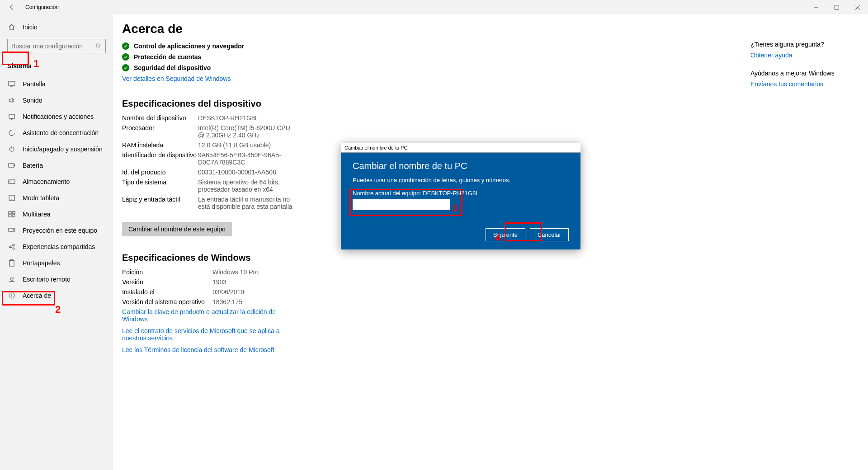 The height and width of the screenshot is (470, 868). Describe the element at coordinates (160, 118) in the screenshot. I see `spec-label: Nombre del dispositivo` at that location.